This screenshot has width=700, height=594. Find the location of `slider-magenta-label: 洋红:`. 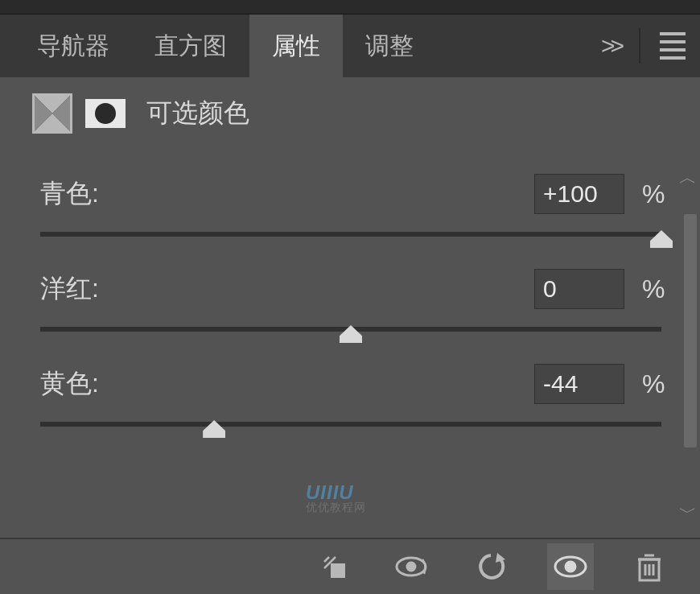

slider-magenta-label: 洋红: is located at coordinates (287, 289).